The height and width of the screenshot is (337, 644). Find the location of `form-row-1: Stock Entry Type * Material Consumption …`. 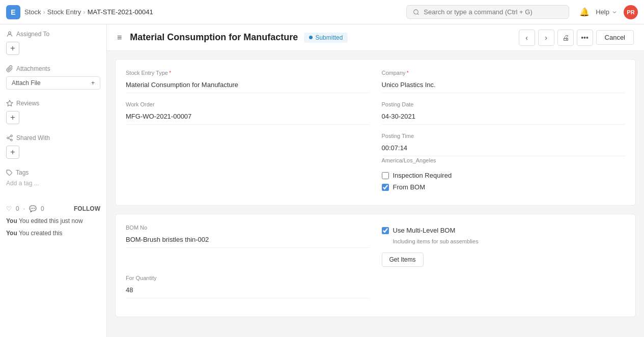

form-row-1: Stock Entry Type * Material Consumption … is located at coordinates (376, 81).